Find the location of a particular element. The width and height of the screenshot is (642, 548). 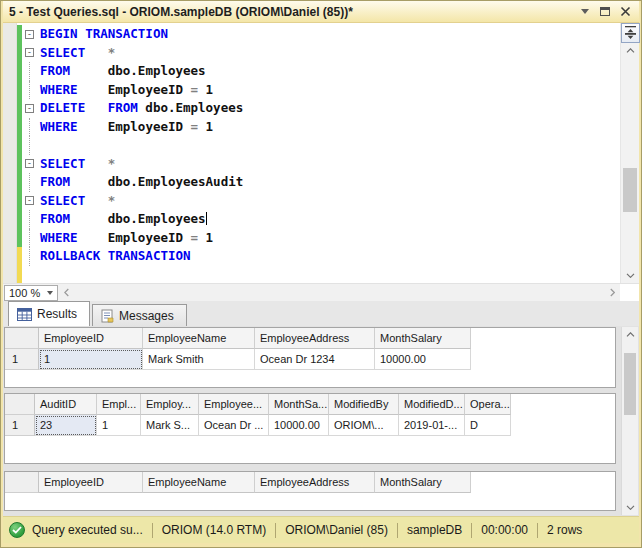

float-window-button is located at coordinates (605, 12).